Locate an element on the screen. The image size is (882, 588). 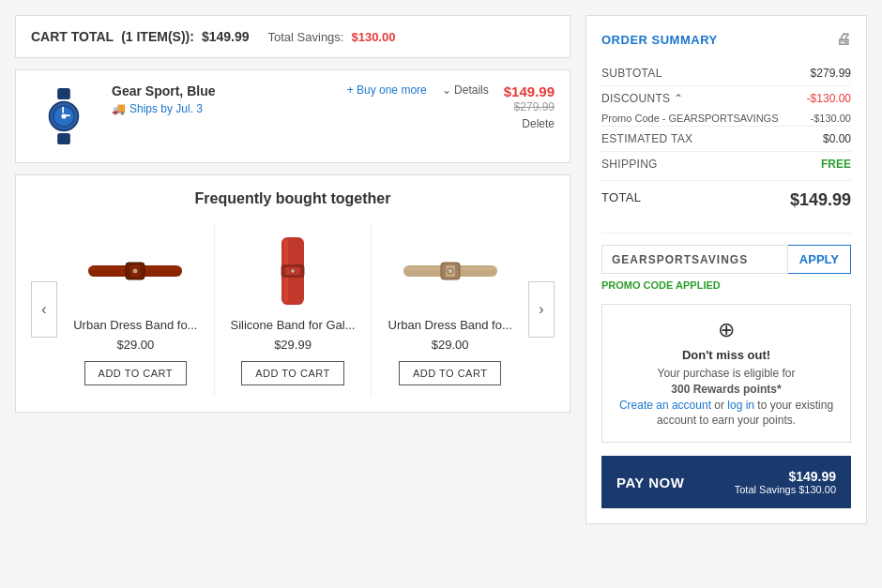
promo-applied-text: PROMO CODE APPLIED is located at coordinates (726, 285).